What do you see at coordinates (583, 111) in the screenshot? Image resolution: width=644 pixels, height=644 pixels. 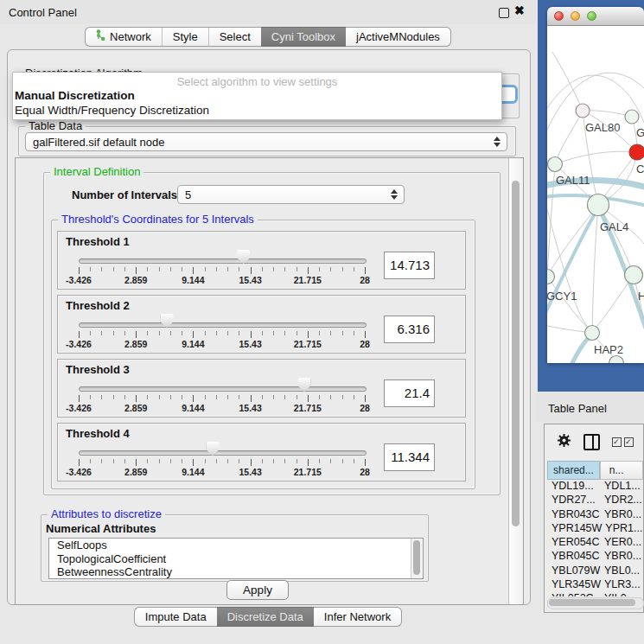 I see `node-gal80` at bounding box center [583, 111].